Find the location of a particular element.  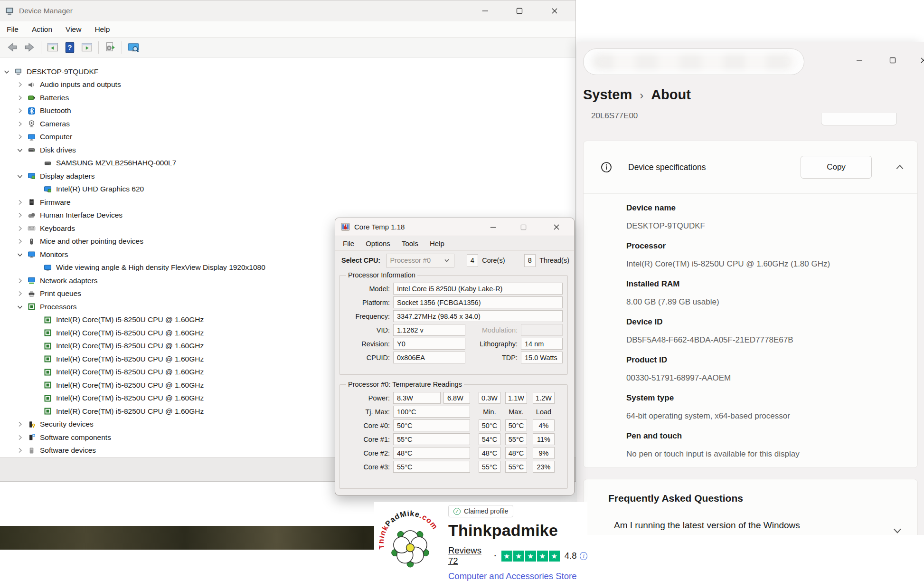

printer-icon is located at coordinates (31, 294).